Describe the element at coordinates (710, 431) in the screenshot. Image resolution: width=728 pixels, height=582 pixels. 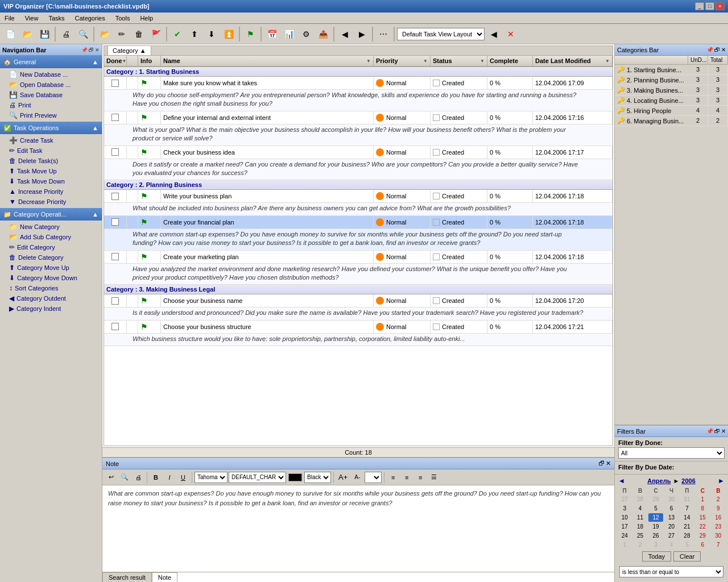
I see `filters-bar-pin-btn: 📌` at that location.